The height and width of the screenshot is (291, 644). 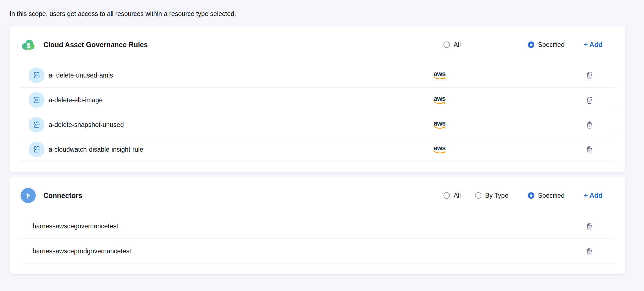 I want to click on governance-radio-specified: Specified, so click(x=546, y=45).